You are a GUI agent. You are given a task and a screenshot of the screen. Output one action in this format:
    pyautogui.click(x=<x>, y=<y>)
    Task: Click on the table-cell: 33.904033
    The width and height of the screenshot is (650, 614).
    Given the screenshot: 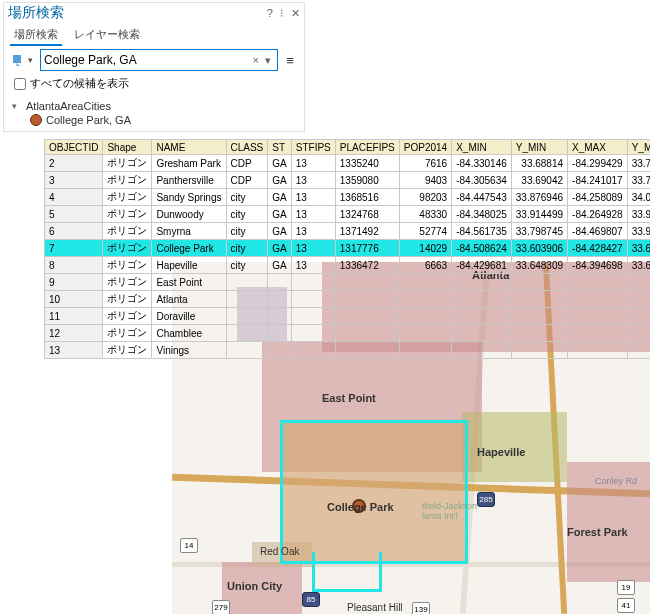 What is the action you would take?
    pyautogui.click(x=638, y=232)
    